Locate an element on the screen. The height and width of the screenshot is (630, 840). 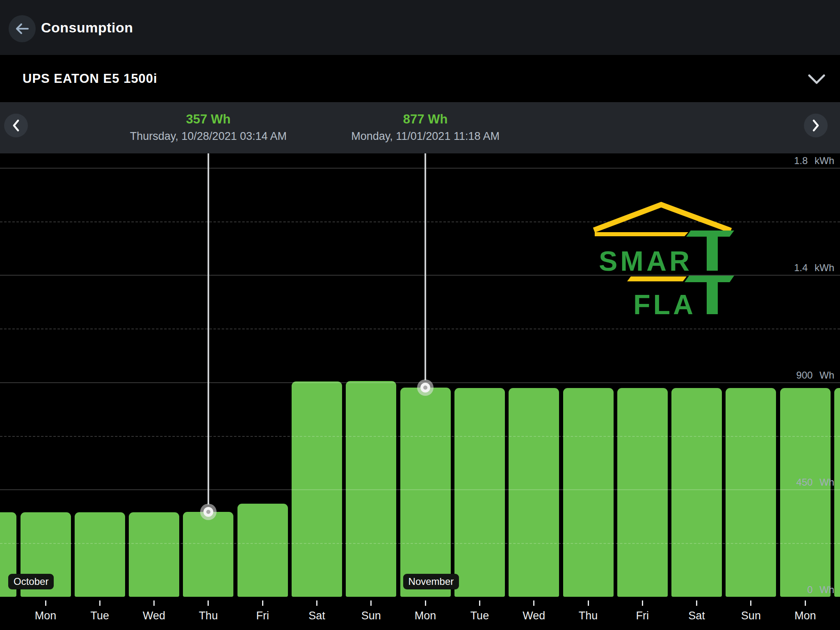
selection-value: 877 Wh is located at coordinates (425, 119).